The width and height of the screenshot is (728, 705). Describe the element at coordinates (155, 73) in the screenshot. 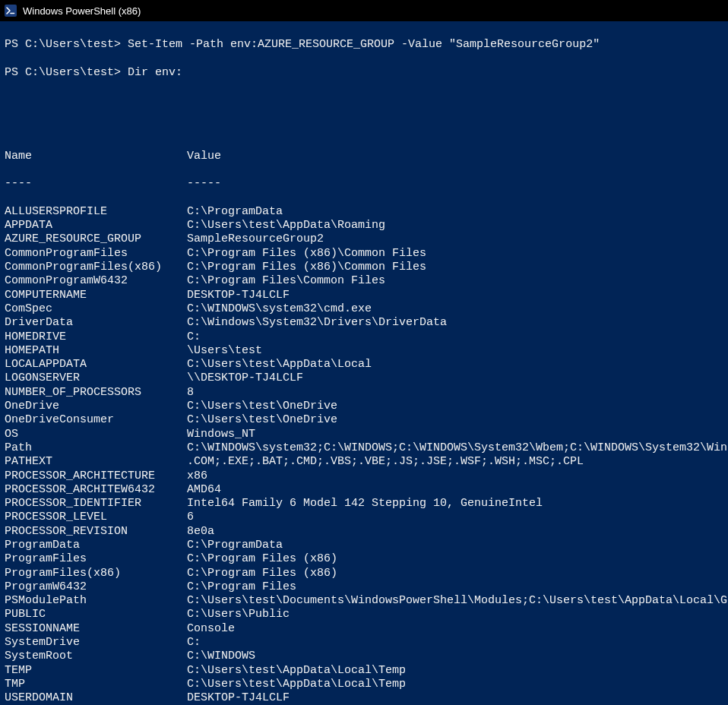

I see `command-text: Dir env:` at that location.